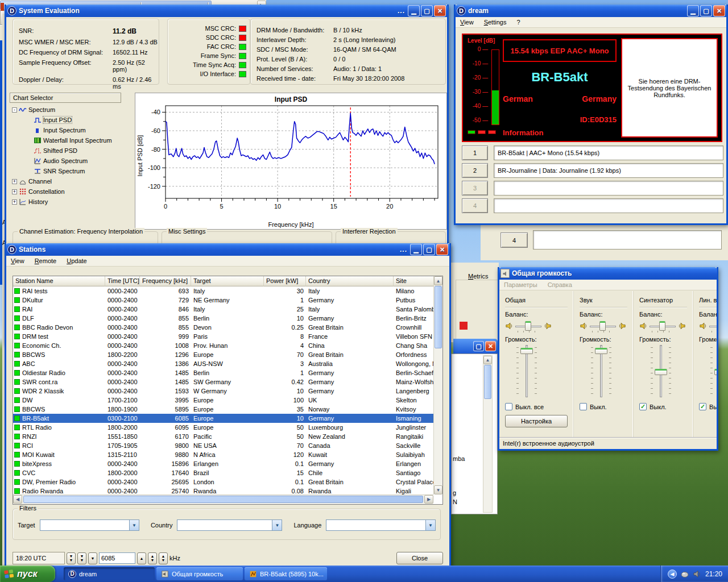  I want to click on scroll-down-icon: ▼, so click(438, 490).